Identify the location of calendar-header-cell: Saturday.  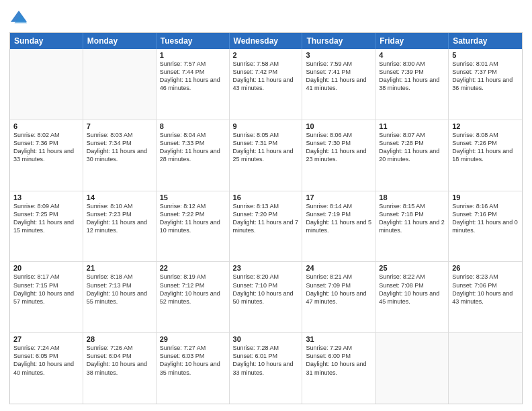
(485, 41).